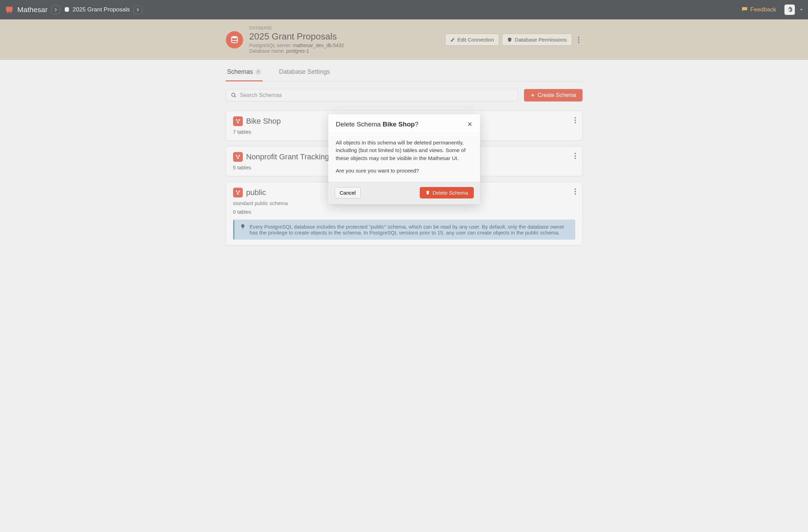 Image resolution: width=808 pixels, height=532 pixels. I want to click on trash-icon, so click(428, 193).